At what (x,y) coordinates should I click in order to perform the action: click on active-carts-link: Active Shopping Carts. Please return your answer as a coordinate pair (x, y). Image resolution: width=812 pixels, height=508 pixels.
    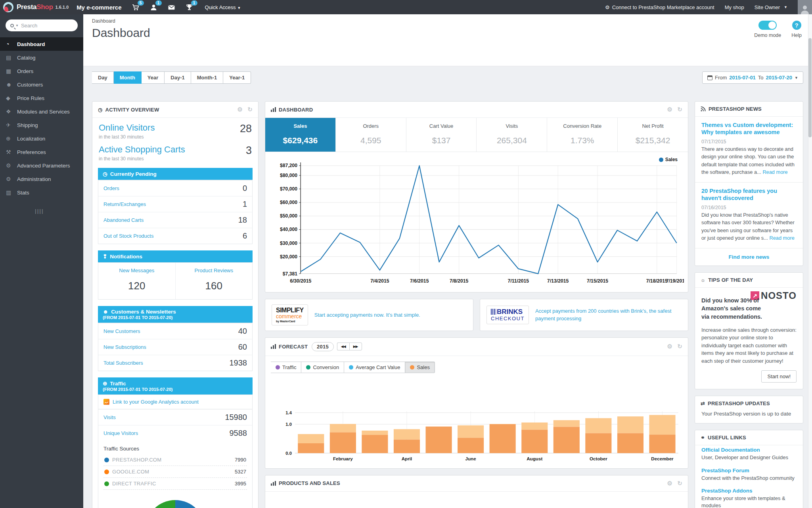
    Looking at the image, I should click on (142, 150).